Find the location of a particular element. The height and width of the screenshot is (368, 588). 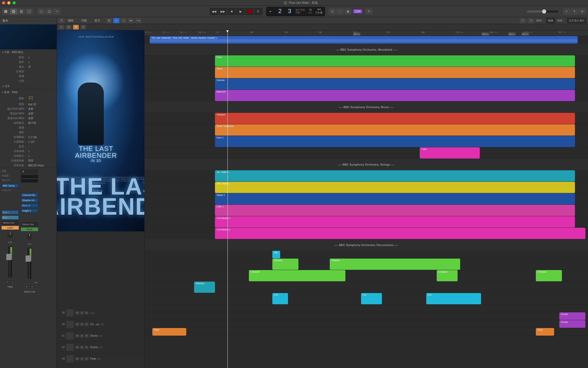

region: Clarinet is located at coordinates (395, 84).